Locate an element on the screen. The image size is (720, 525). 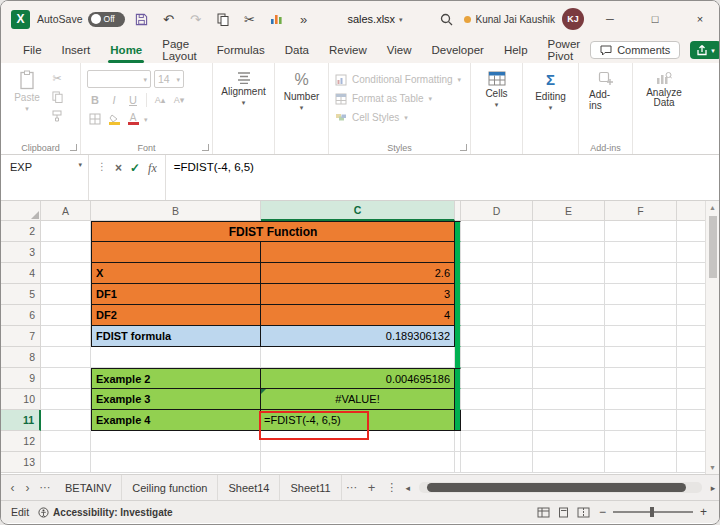
cell-B3 is located at coordinates (176, 252).